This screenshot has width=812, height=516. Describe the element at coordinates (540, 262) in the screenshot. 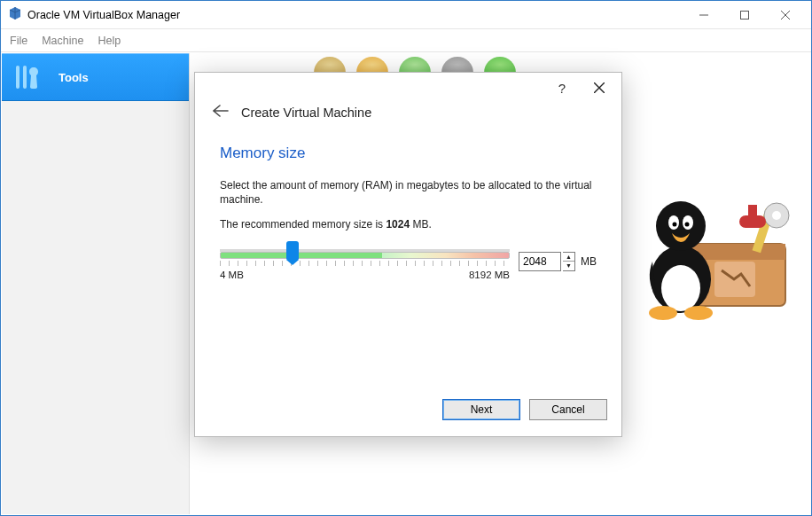

I see `memory-input` at that location.